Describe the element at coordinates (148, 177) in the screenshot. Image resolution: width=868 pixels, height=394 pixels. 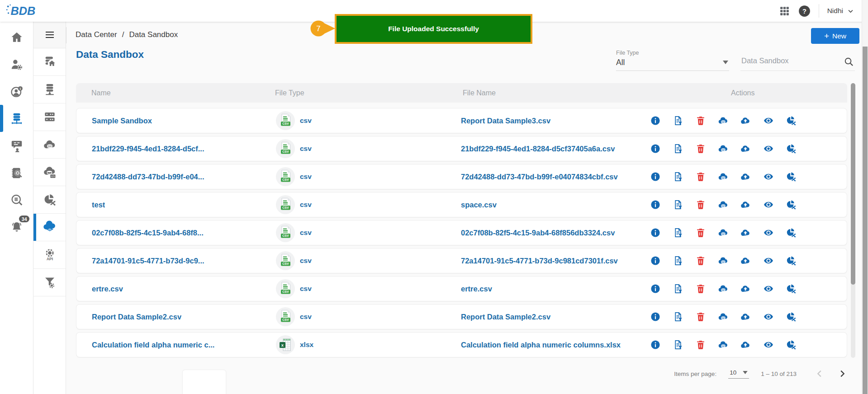
I see `sandbox-name-link: 72d42488-dd73-47bd-b99f-e04...` at that location.